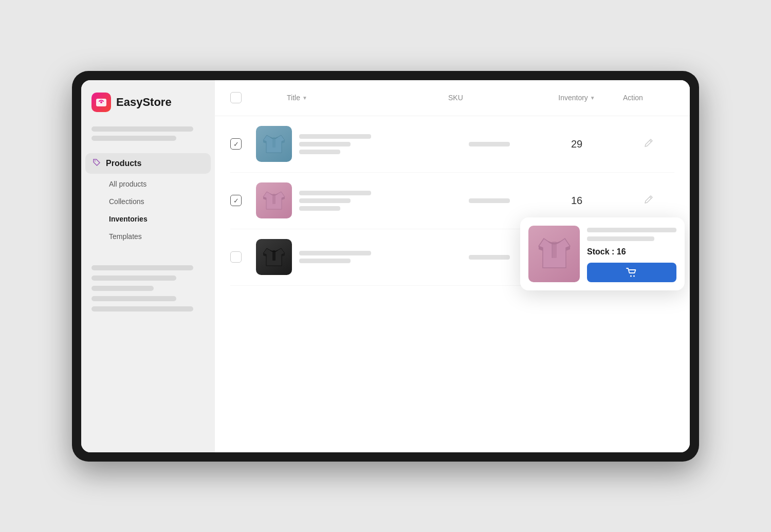  Describe the element at coordinates (148, 163) in the screenshot. I see `nav-item-products: Products` at that location.